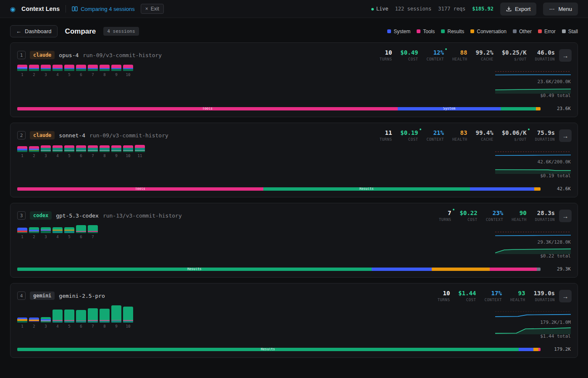 The height and width of the screenshot is (378, 588). I want to click on stat-label: CACHE, so click(487, 139).